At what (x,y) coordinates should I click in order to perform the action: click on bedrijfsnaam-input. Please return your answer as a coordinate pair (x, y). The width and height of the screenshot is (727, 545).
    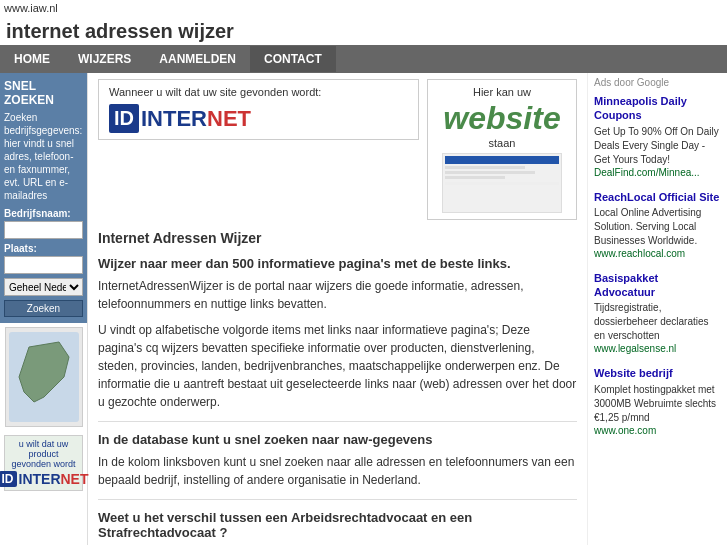
    Looking at the image, I should click on (44, 230).